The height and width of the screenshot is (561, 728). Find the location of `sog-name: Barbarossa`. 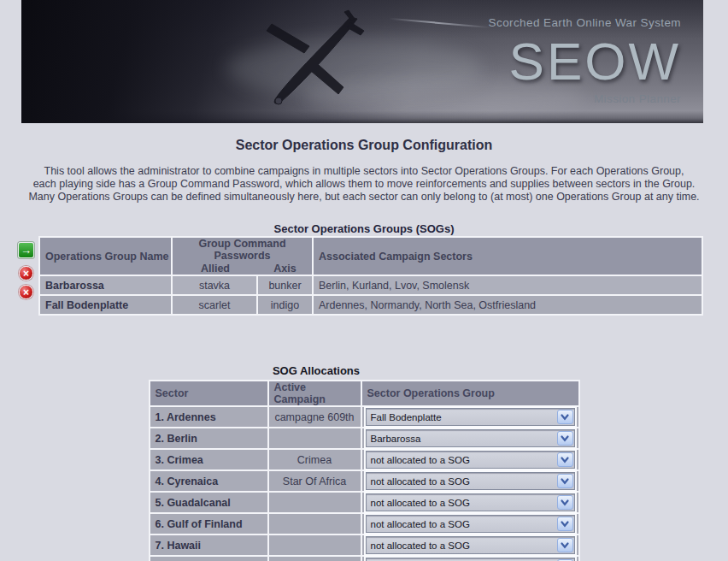

sog-name: Barbarossa is located at coordinates (106, 286).